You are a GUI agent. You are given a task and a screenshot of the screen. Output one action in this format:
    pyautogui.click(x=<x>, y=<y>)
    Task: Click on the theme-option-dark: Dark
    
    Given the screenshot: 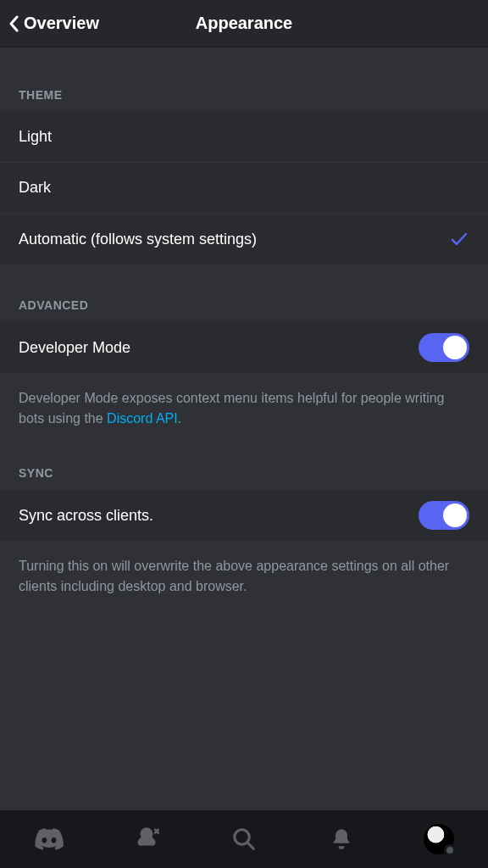 What is the action you would take?
    pyautogui.click(x=244, y=188)
    